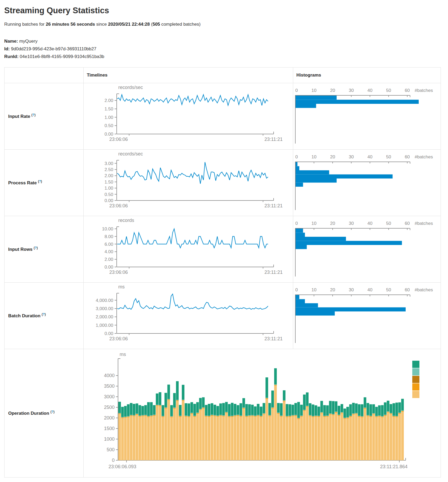  Describe the element at coordinates (367, 249) in the screenshot. I see `input-rows-histogram-chart: 0102030405060#batches` at that location.